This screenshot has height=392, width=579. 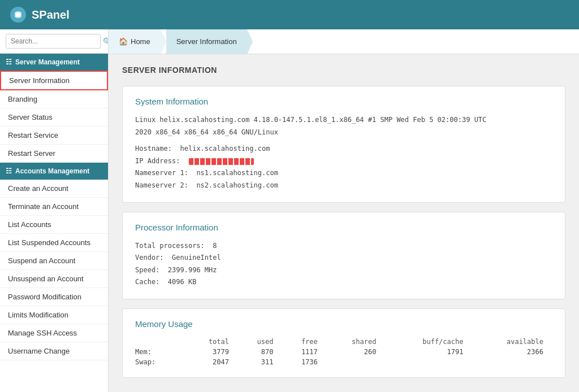 I want to click on kernel-line-2: 2020 x86_64 x86_64 x86_64 GNU/Linux, so click(x=344, y=133).